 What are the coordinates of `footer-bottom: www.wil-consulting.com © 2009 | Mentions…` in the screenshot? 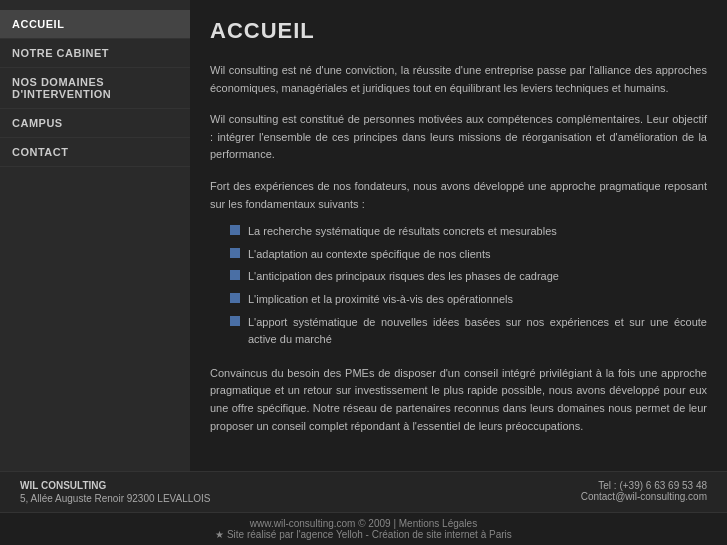 It's located at (364, 528).